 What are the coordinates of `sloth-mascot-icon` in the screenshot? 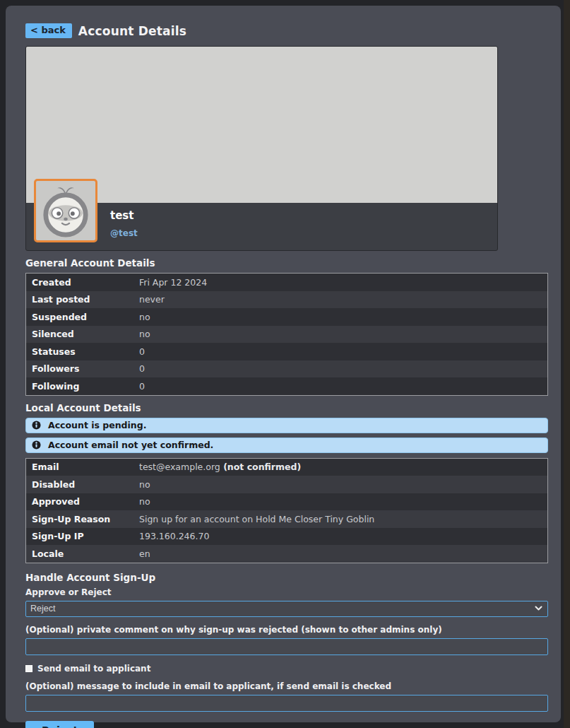 It's located at (66, 211).